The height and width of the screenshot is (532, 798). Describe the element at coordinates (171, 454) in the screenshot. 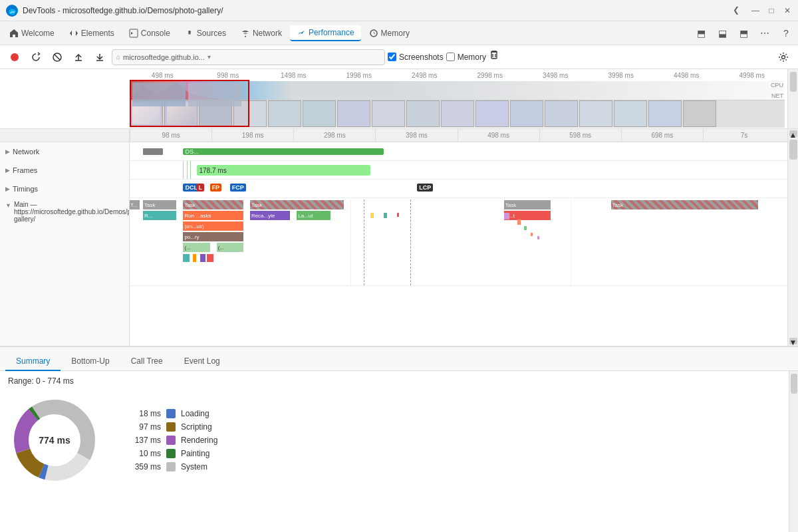

I see `painting-color` at that location.